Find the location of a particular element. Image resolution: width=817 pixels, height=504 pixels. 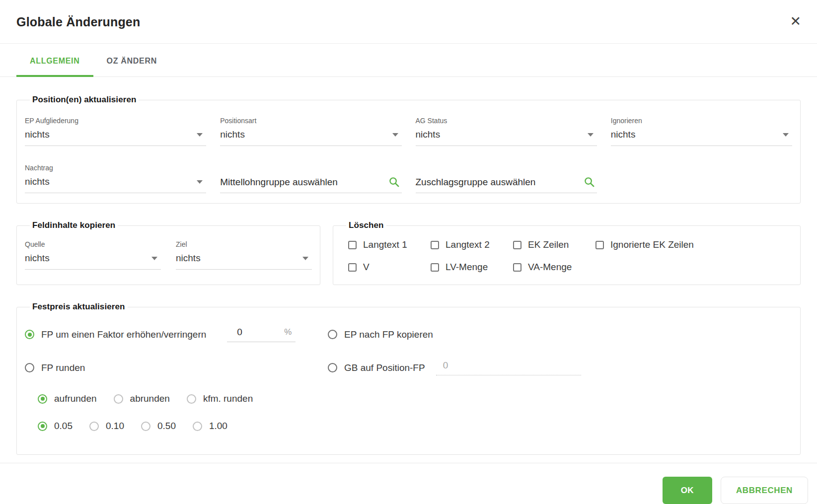

close-icon: ✕ is located at coordinates (796, 22).